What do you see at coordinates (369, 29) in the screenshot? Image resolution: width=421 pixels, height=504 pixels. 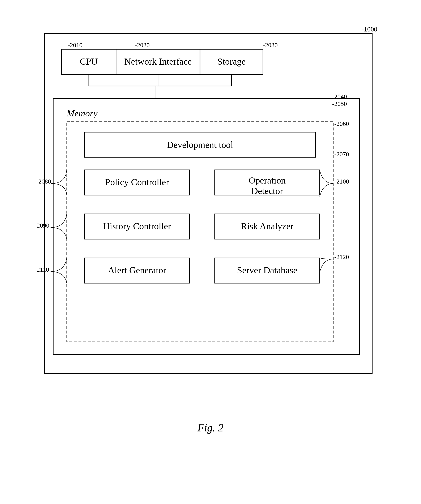 I see `label-1000: -1000` at bounding box center [369, 29].